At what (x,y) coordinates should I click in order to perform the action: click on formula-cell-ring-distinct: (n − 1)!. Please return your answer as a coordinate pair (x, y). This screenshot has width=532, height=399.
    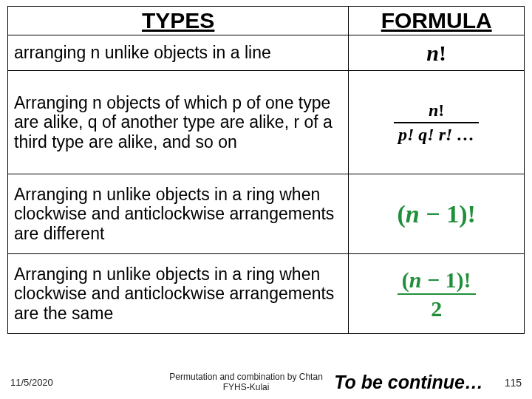
    Looking at the image, I should click on (437, 214).